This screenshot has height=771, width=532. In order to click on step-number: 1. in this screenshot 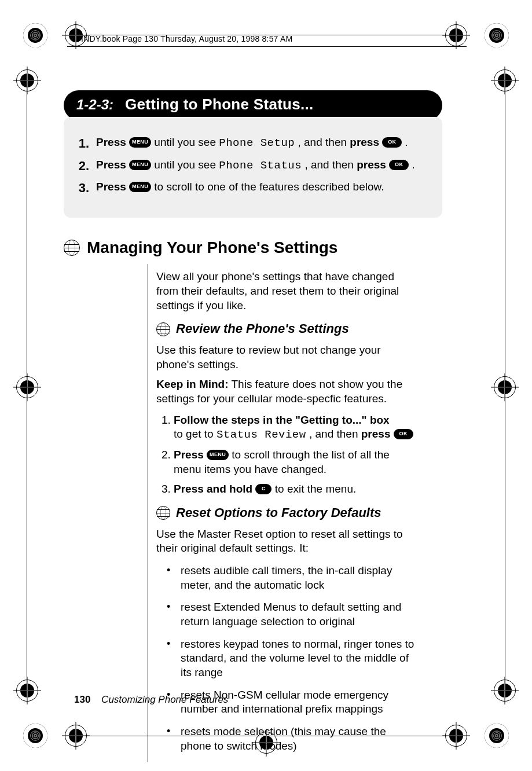, I will do `click(82, 144)`.